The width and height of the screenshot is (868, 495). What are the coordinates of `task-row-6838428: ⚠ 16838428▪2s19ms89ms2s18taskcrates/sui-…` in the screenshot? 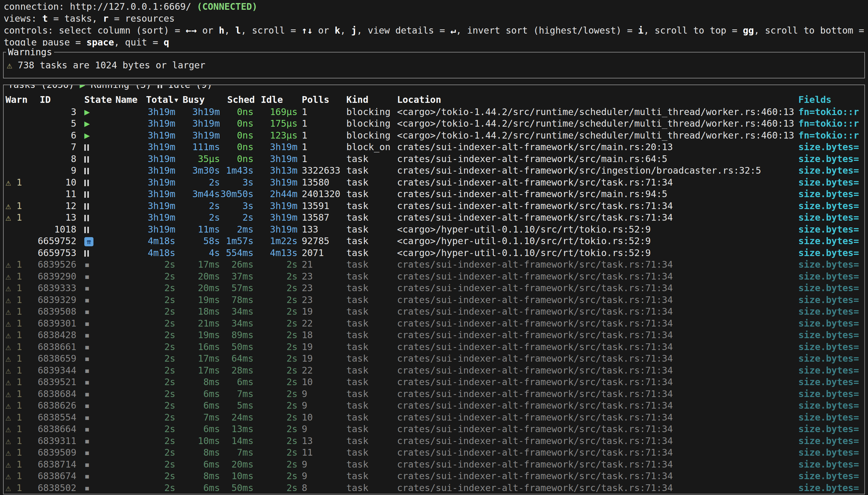 It's located at (434, 335).